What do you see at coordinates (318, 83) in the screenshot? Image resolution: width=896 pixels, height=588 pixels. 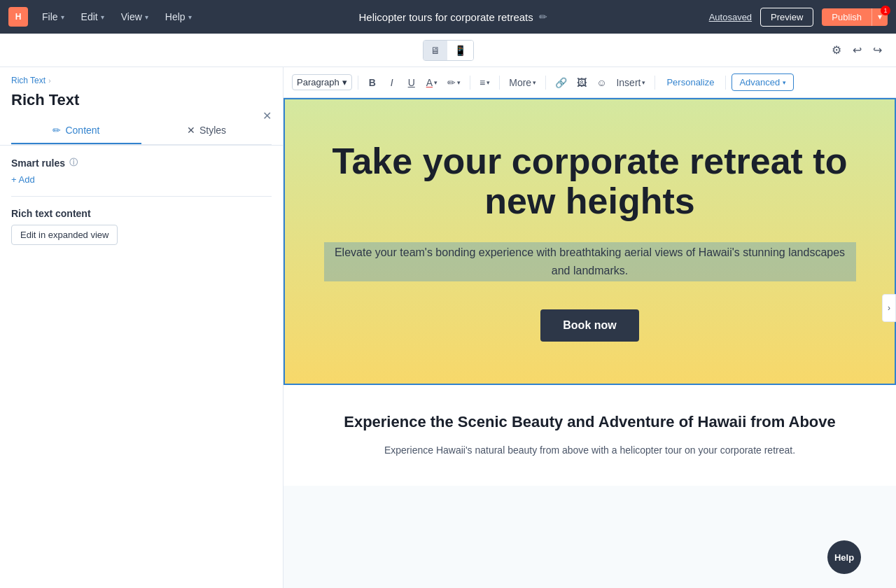 I see `paragraph-label: Paragraph` at bounding box center [318, 83].